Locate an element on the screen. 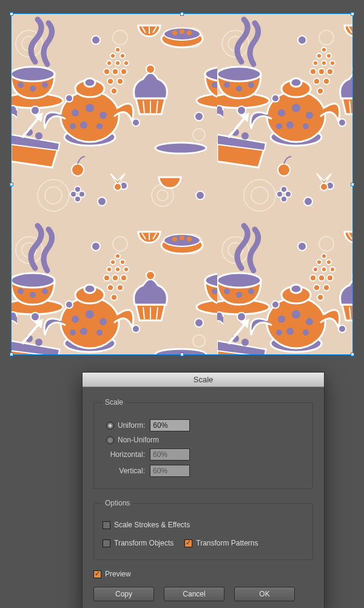 This screenshot has height=608, width=364. cancel-button: Cancel is located at coordinates (194, 594).